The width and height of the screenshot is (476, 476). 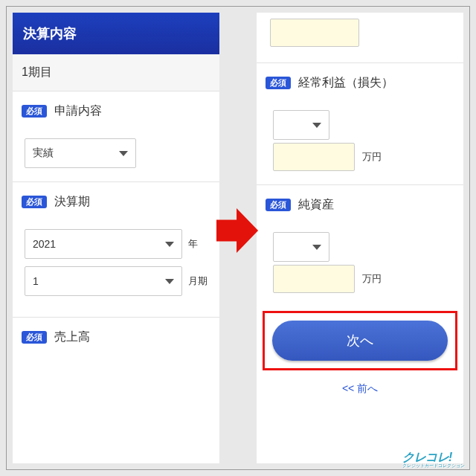 What do you see at coordinates (80, 153) in the screenshot?
I see `select-application: 実績` at bounding box center [80, 153].